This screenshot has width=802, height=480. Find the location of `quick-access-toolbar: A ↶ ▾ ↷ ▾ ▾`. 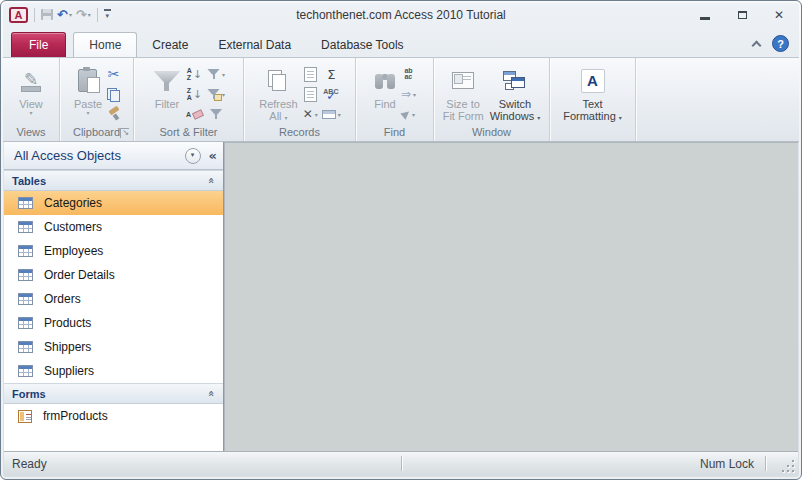

quick-access-toolbar: A ↶ ▾ ↷ ▾ ▾ is located at coordinates (60, 14).